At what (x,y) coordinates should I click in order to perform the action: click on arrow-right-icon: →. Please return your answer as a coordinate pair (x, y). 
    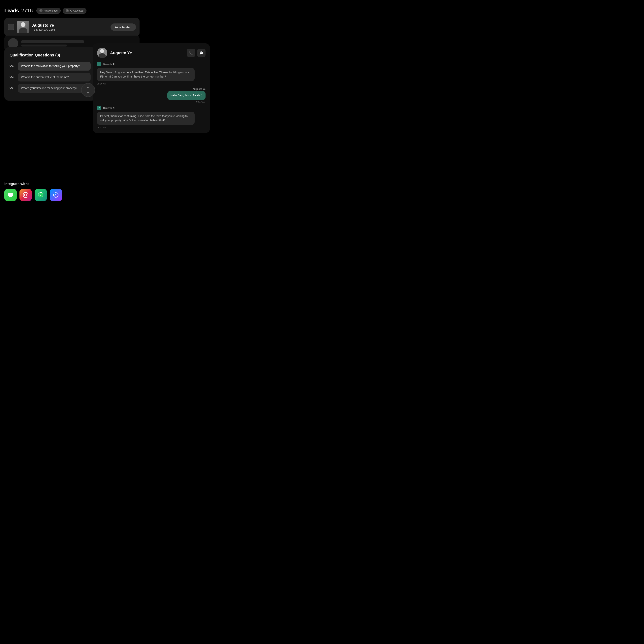
    Looking at the image, I should click on (88, 93).